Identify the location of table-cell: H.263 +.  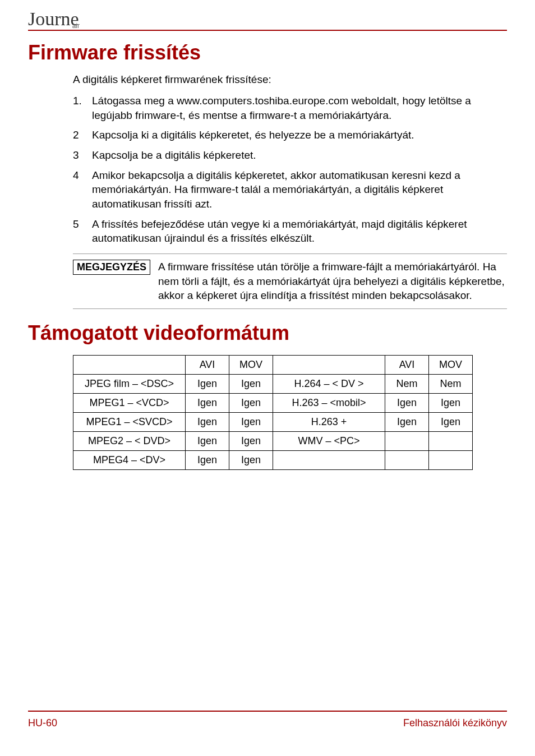
(329, 422).